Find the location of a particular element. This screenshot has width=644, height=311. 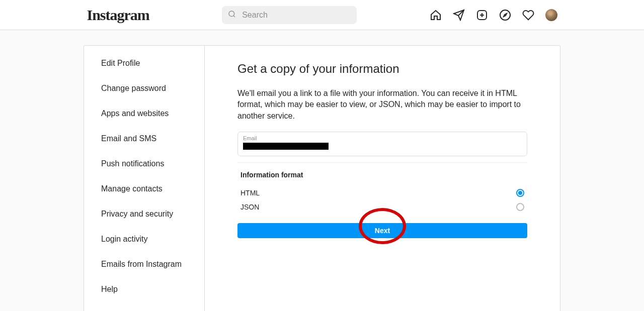

instagram-logo: Instagram is located at coordinates (118, 15).